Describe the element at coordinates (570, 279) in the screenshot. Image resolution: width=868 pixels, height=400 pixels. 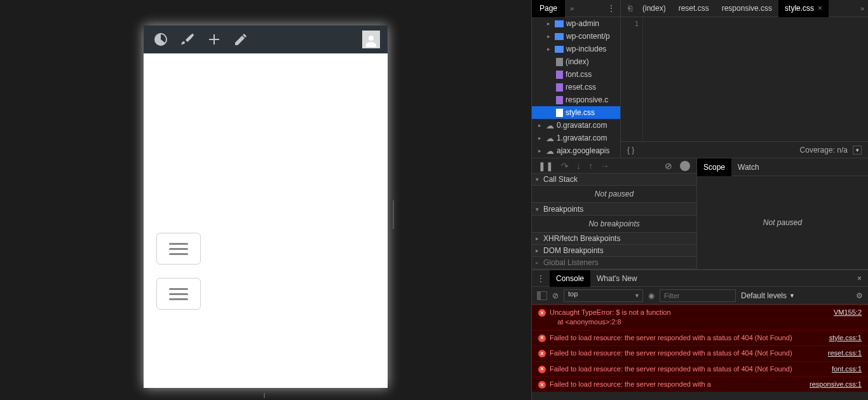
I see `console-tab: Console` at that location.